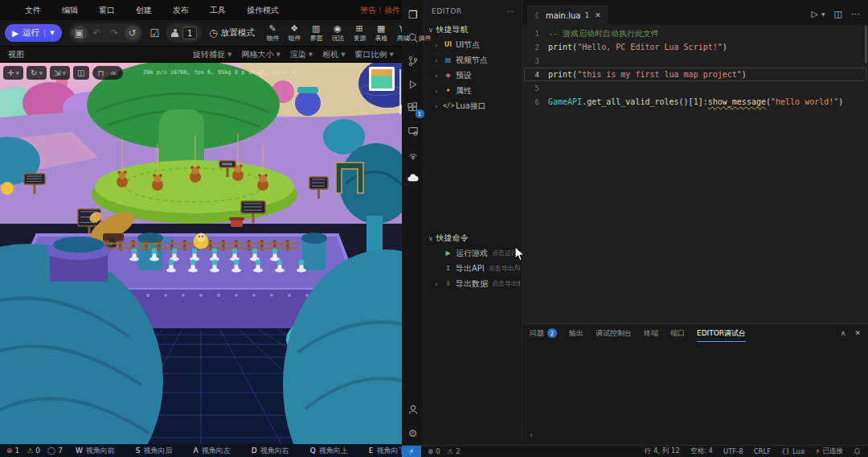  Describe the element at coordinates (695, 34) in the screenshot. I see `code-line-1: 1-- 游戏启动时自动执行此文件` at that location.